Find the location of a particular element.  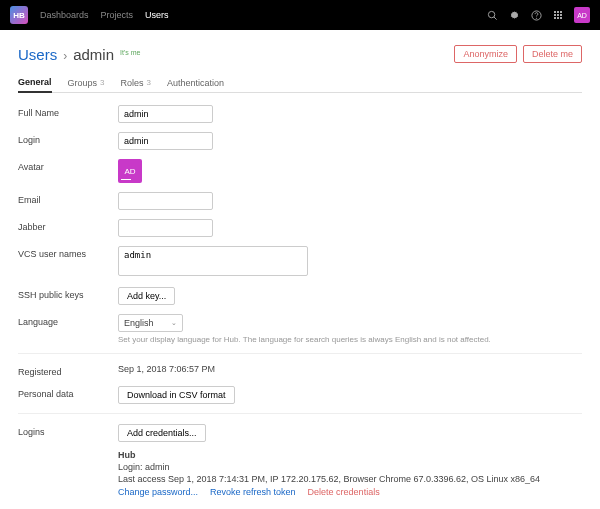

tab-general: General is located at coordinates (35, 83).